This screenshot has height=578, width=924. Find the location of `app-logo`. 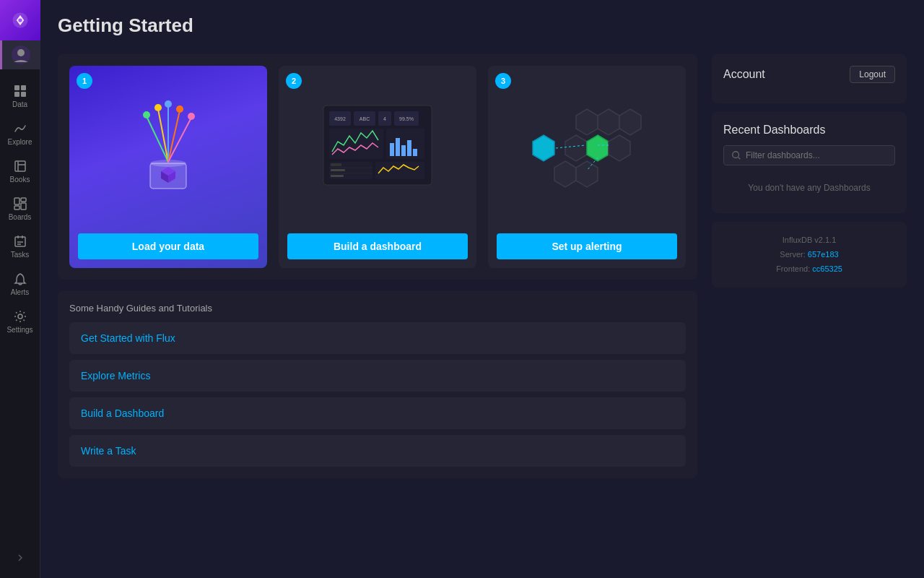

app-logo is located at coordinates (20, 20).